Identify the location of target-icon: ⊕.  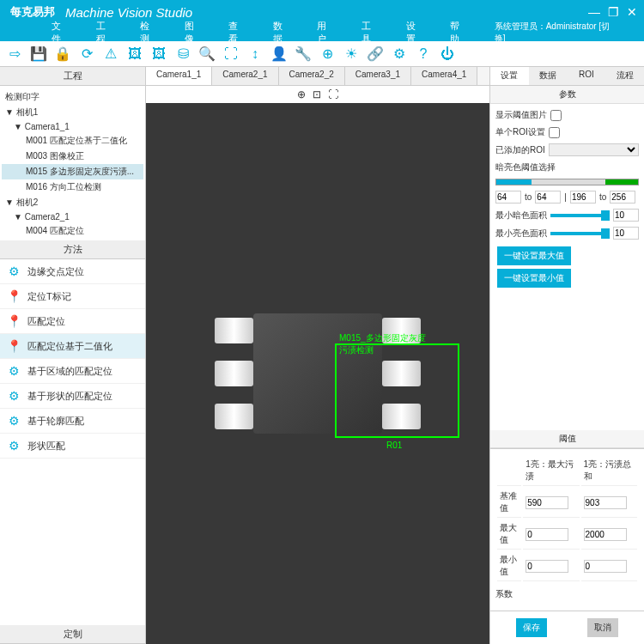
(327, 54).